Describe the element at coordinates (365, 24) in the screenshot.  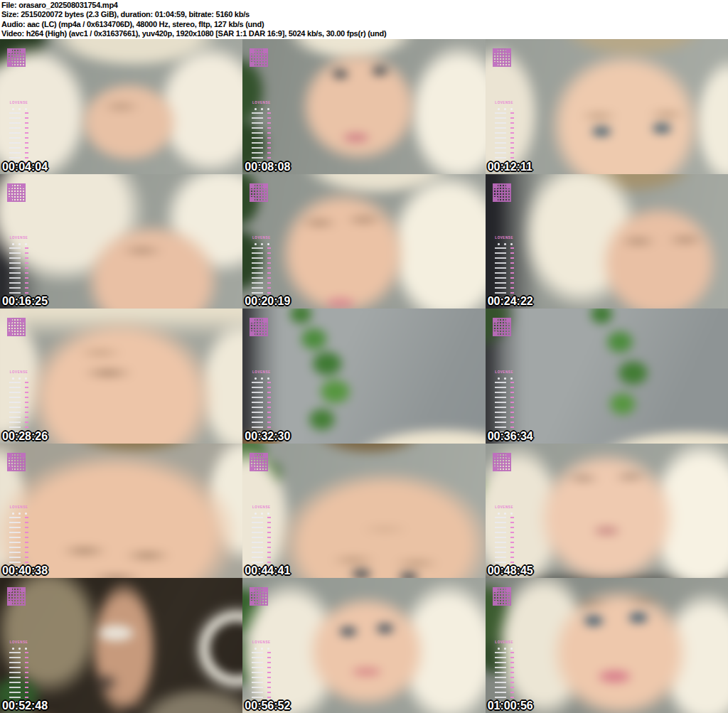
I see `audio-info-line: Audio: aac (LC) (mp4a / 0x6134706D), 480…` at that location.